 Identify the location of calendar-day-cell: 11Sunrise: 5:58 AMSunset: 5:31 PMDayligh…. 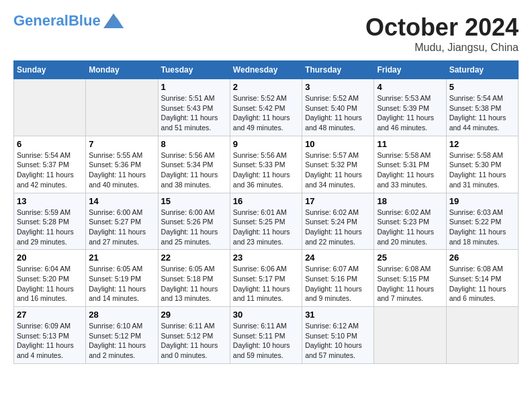
(410, 164).